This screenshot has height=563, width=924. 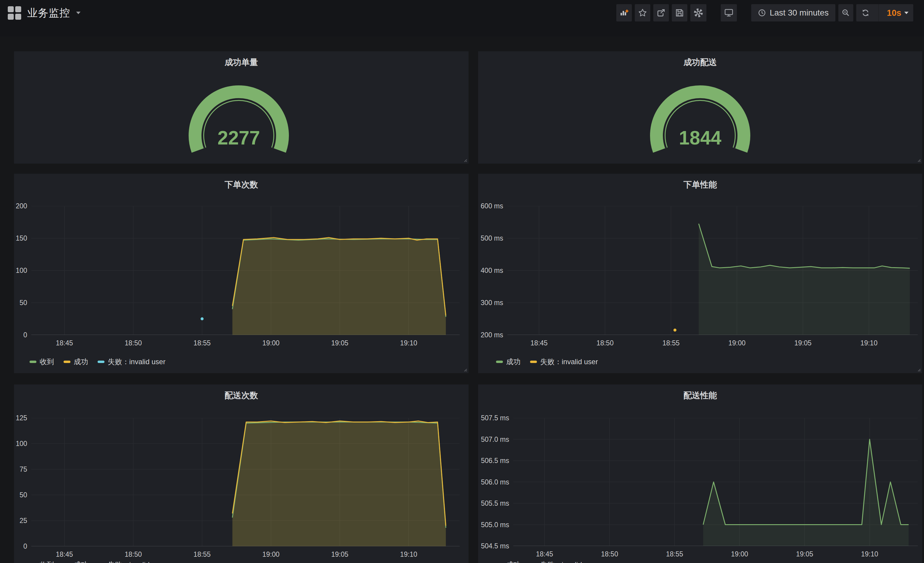 What do you see at coordinates (242, 185) in the screenshot?
I see `panel-title: 下单次数` at bounding box center [242, 185].